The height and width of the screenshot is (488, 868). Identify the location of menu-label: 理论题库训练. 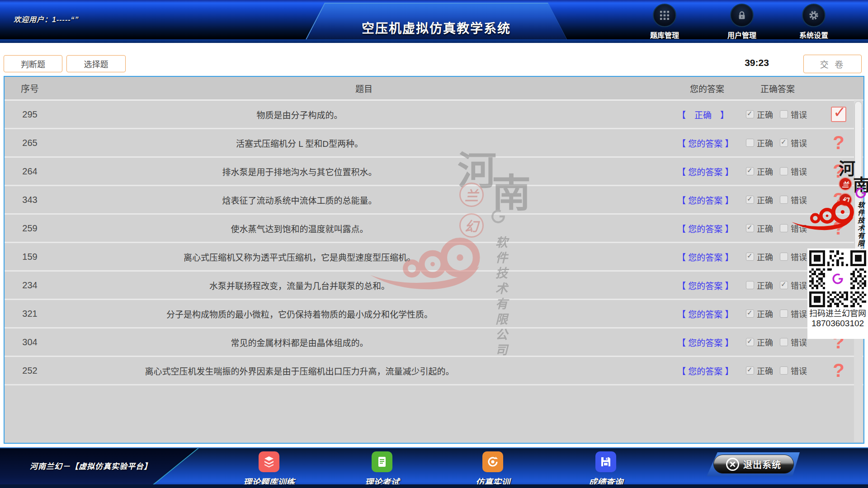
(269, 482).